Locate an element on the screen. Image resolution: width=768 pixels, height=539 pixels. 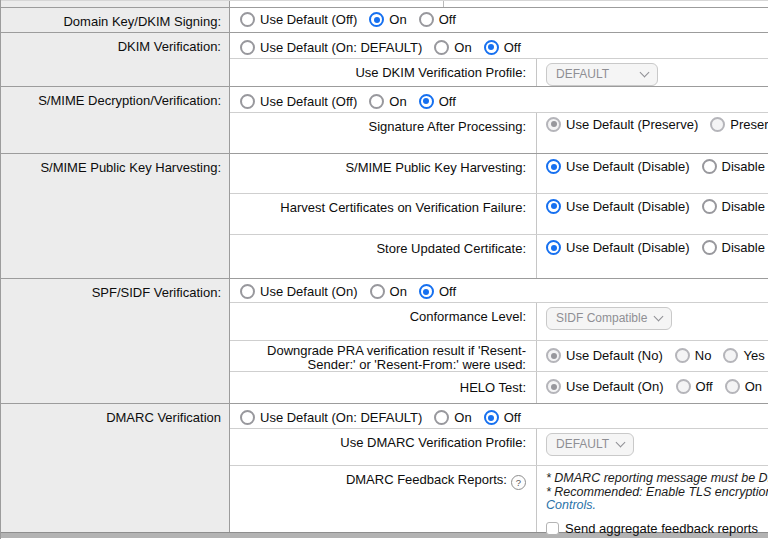
send-aggregate-feedback-option: Send aggregate feedback reports is located at coordinates (657, 528).